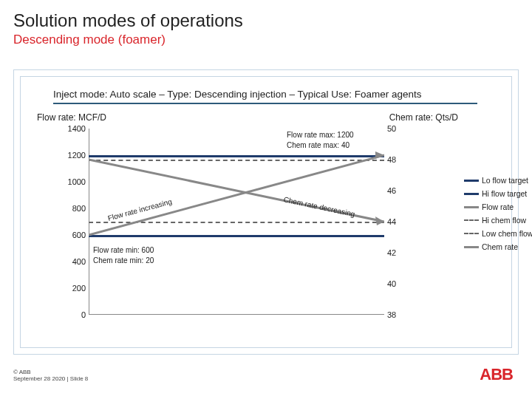 The width and height of the screenshot is (532, 399). I want to click on tick: 800, so click(79, 208).